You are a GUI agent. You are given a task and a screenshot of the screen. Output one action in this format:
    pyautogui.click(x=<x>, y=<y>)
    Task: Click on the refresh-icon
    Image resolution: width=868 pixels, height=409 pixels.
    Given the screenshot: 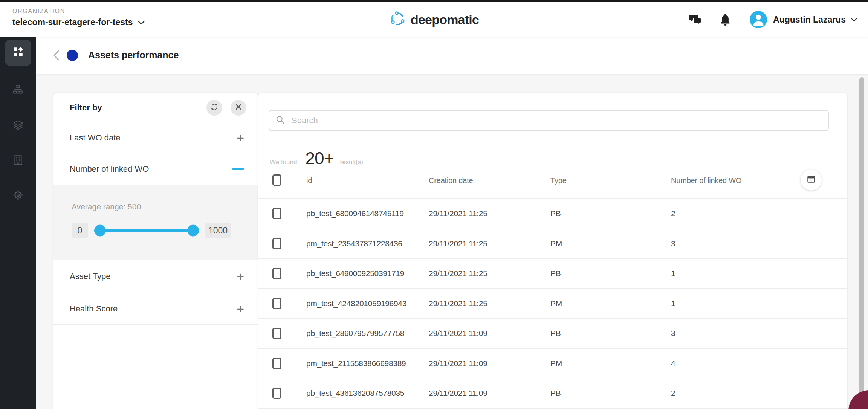 What is the action you would take?
    pyautogui.click(x=214, y=108)
    